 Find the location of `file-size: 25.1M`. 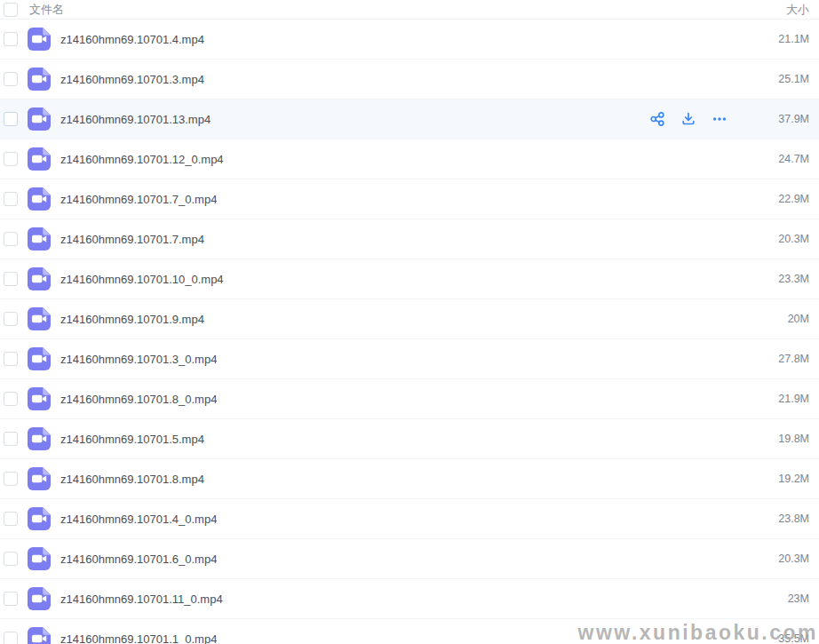

file-size: 25.1M is located at coordinates (785, 79).